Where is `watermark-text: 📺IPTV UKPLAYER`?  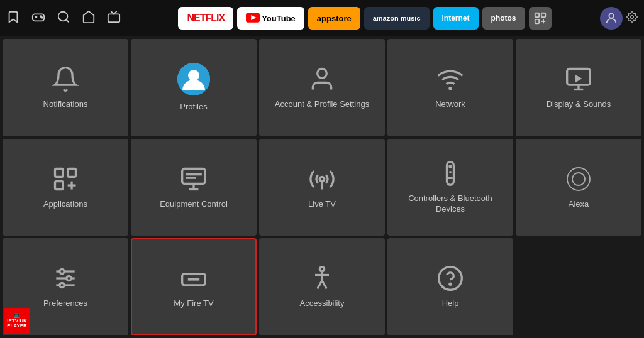 watermark-text: 📺IPTV UKPLAYER is located at coordinates (17, 321).